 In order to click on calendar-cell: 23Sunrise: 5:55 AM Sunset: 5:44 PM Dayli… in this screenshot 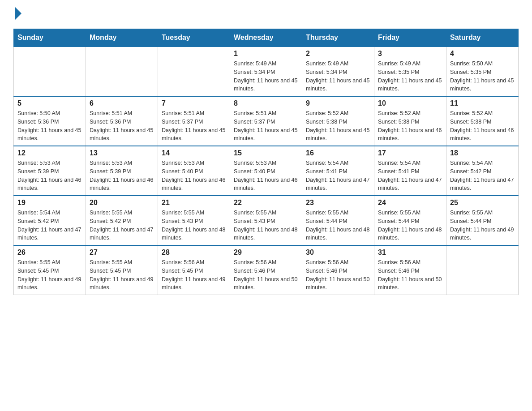, I will do `click(339, 220)`.